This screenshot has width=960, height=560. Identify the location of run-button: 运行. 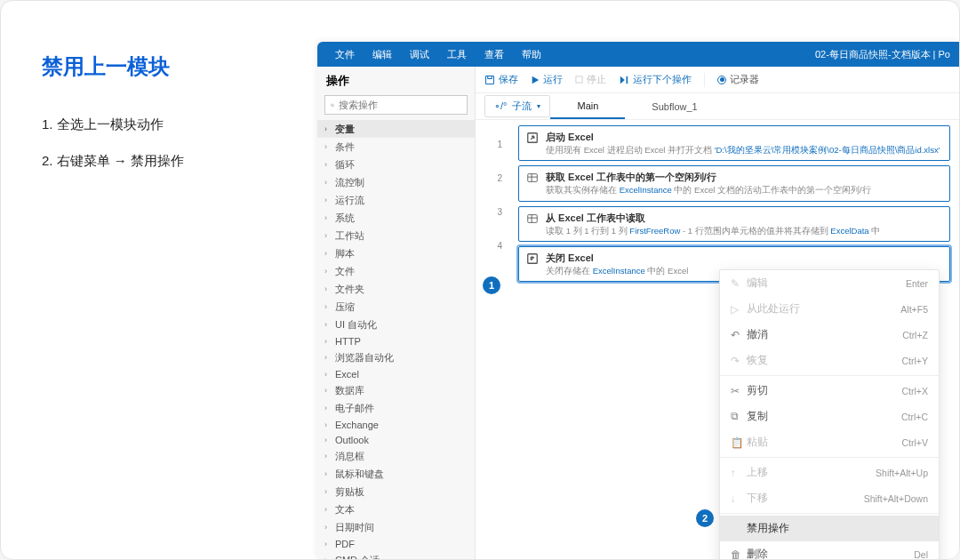
(547, 80).